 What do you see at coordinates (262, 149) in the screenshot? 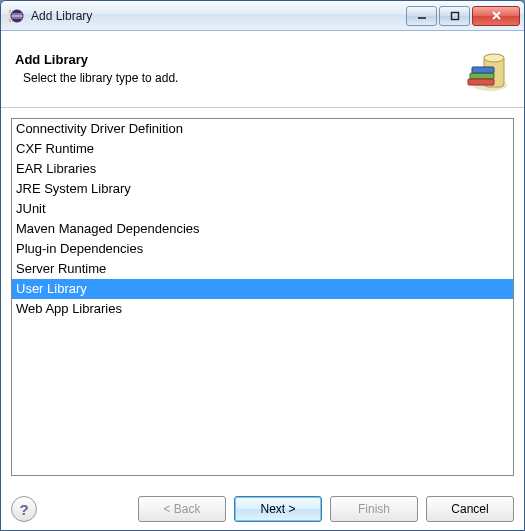
I see `list-item: CXF Runtime` at bounding box center [262, 149].